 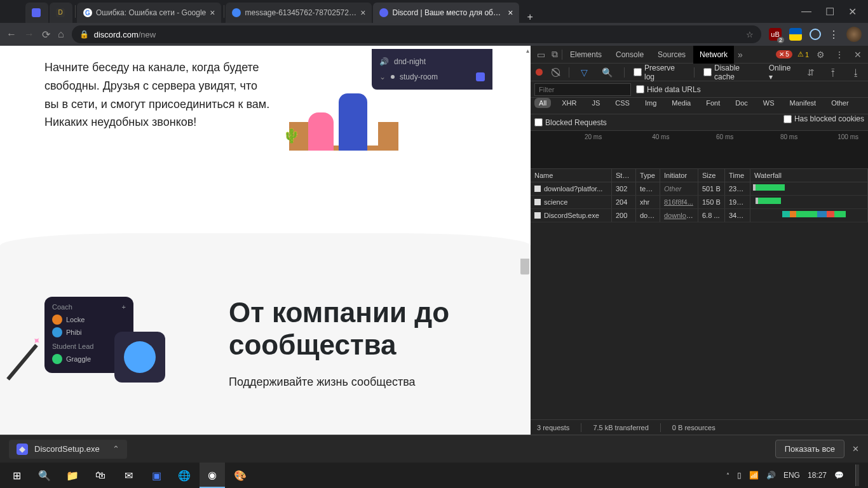 I want to click on forward-icon: →, so click(x=29, y=34).